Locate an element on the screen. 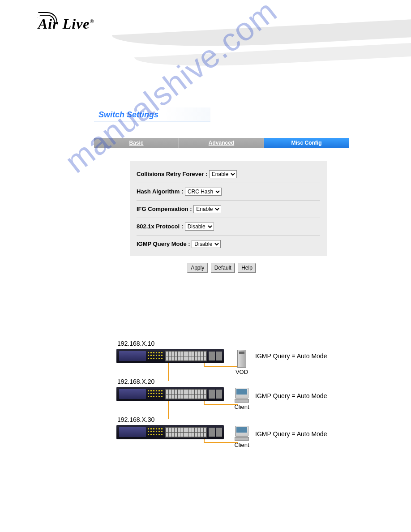 The image size is (411, 532). diagram-row-2: 192.168.X.20 Client IGMP Query = Auto Mo… is located at coordinates (228, 392).